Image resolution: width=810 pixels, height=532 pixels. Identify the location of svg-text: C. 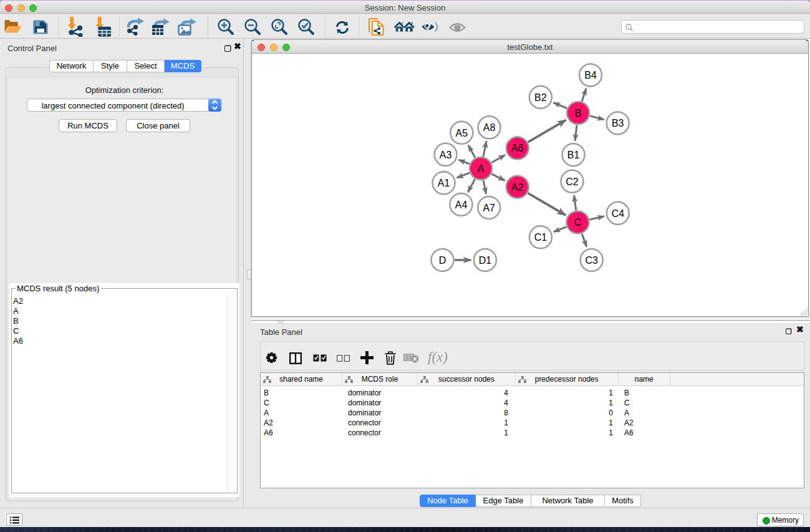
(578, 222).